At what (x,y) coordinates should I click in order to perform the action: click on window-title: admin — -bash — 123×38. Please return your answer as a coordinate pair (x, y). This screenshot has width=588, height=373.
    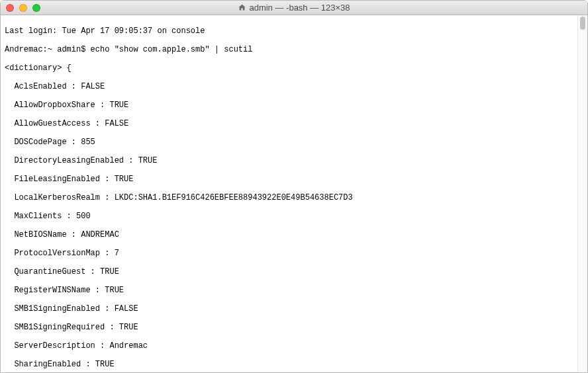
    Looking at the image, I should click on (299, 8).